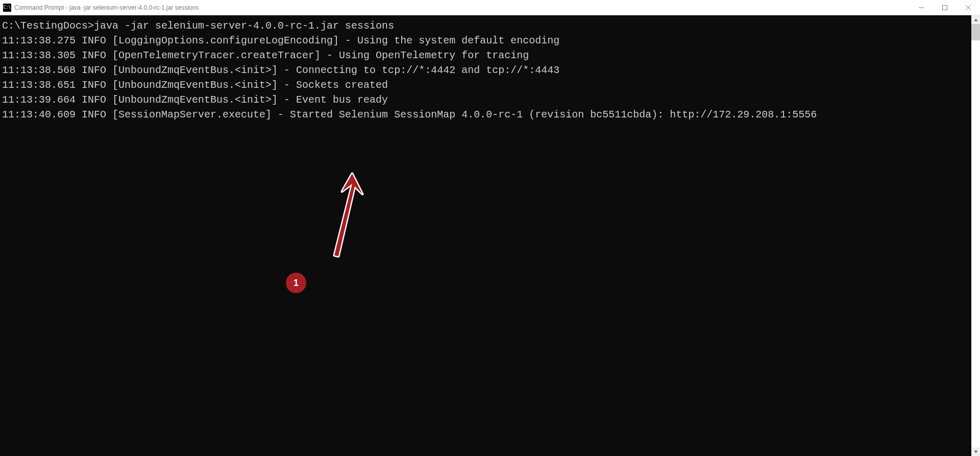  I want to click on window-controls, so click(945, 7).